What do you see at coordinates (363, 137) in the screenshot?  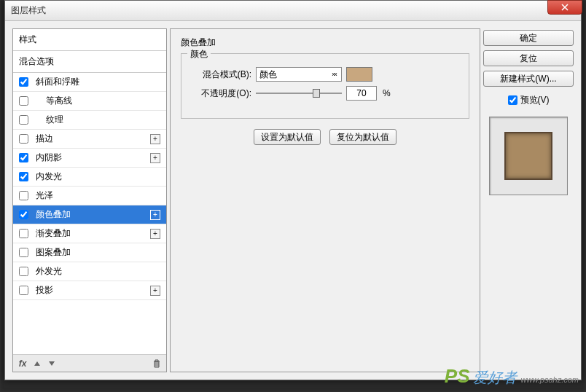 I see `reset-default-button: 复位为默认值` at bounding box center [363, 137].